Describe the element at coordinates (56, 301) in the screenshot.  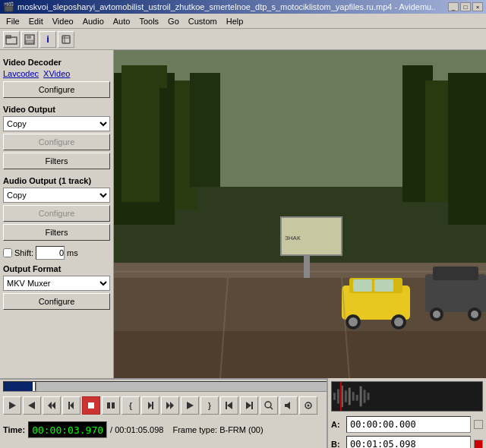
I see `output-format-configure-button: Configure` at that location.